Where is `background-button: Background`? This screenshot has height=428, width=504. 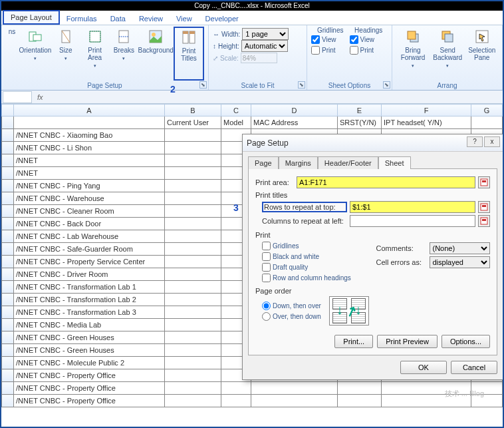
background-button: Background is located at coordinates (156, 53).